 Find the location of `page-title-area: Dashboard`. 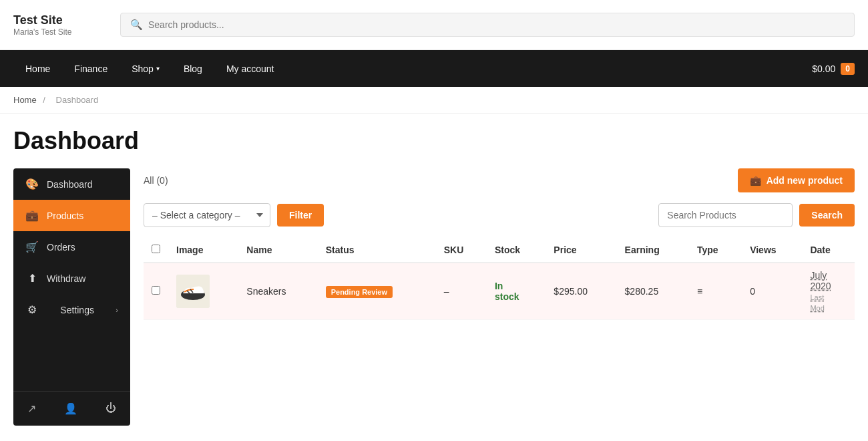

page-title-area: Dashboard is located at coordinates (434, 138).